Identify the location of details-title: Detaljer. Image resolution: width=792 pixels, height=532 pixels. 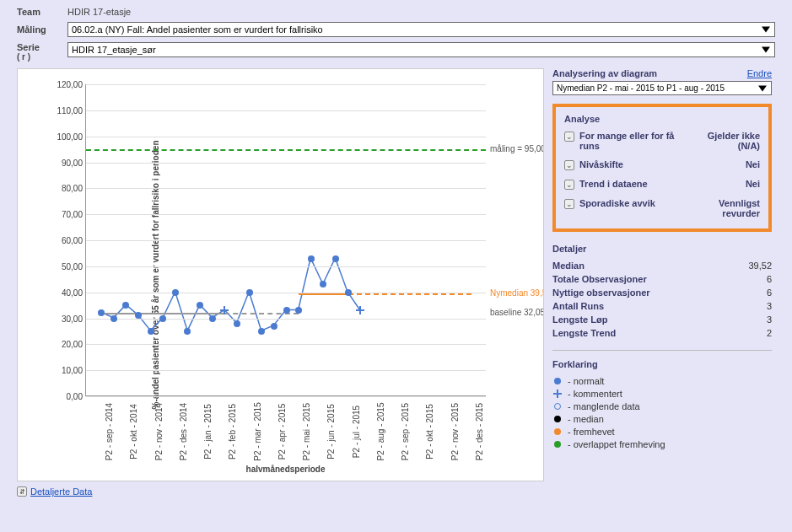
(662, 249).